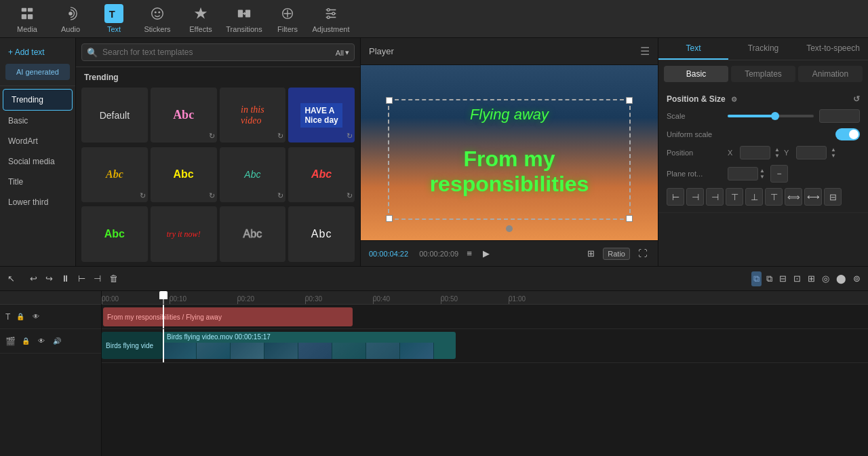 Image resolution: width=868 pixels, height=456 pixels. What do you see at coordinates (764, 74) in the screenshot?
I see `subtab-templates: Templates` at bounding box center [764, 74].